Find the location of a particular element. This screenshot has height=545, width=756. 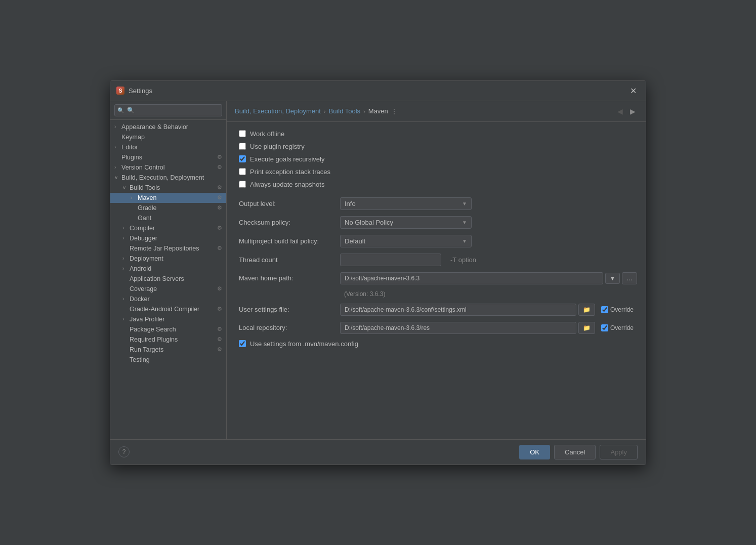

checksum-policy-label: Checksum policy: is located at coordinates (289, 223).